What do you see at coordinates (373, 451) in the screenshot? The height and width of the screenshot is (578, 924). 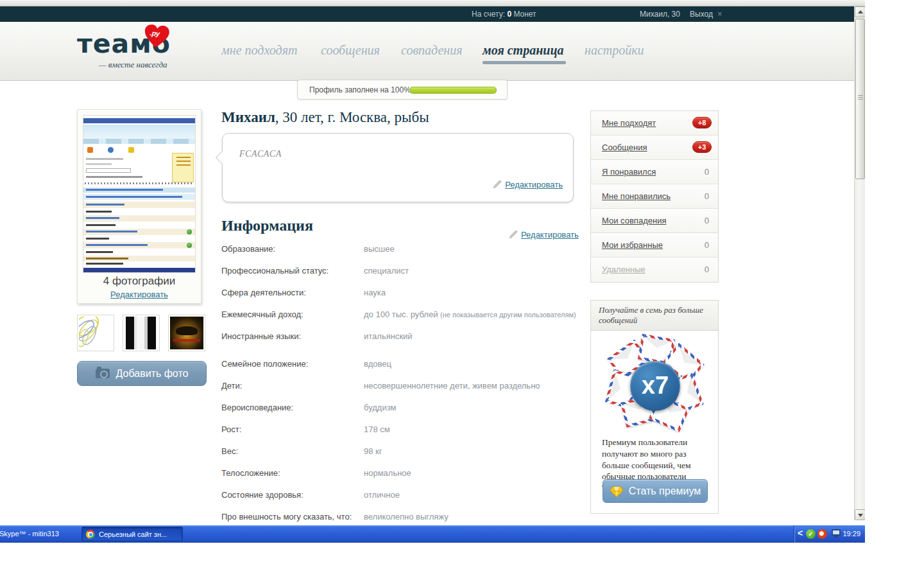 I see `field-value: 98 кг` at bounding box center [373, 451].